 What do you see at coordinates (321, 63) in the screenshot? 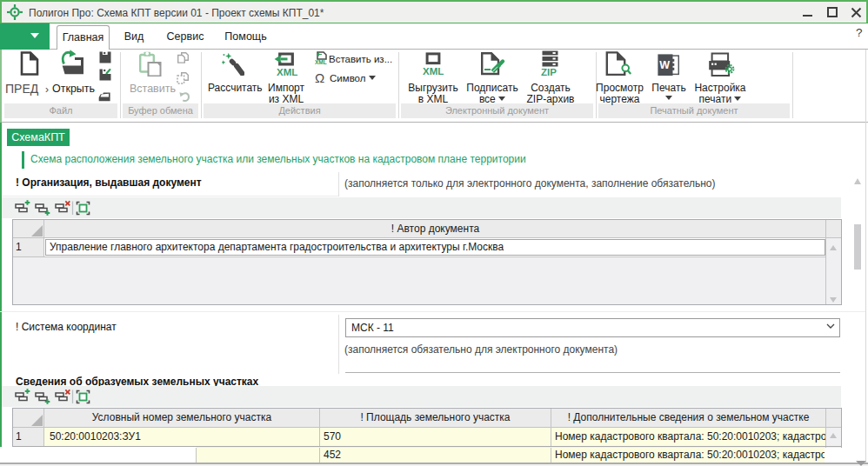
I see `svg-text: XML` at bounding box center [321, 63].